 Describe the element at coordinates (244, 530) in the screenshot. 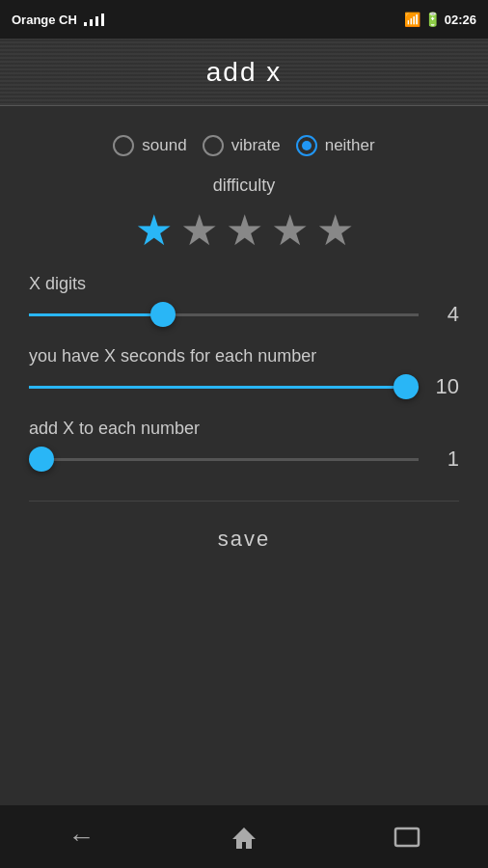

I see `save-section: save` at that location.